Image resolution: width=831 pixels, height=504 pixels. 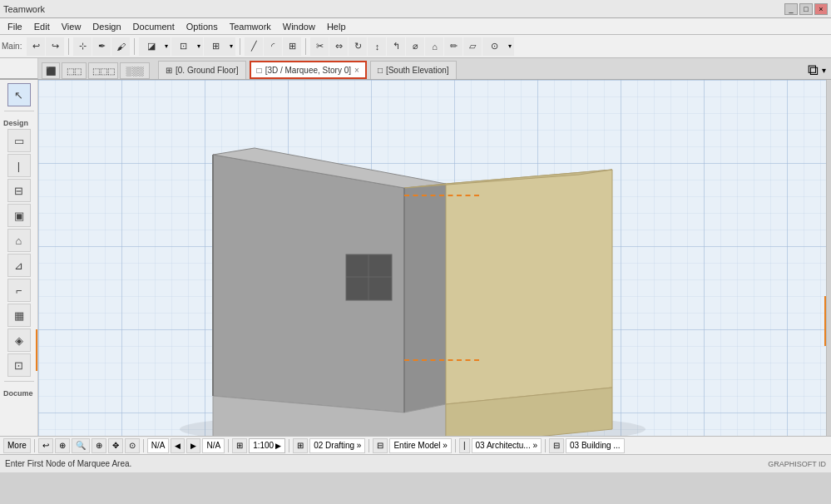 What do you see at coordinates (806, 9) in the screenshot?
I see `window-controls: _ □ ×` at bounding box center [806, 9].